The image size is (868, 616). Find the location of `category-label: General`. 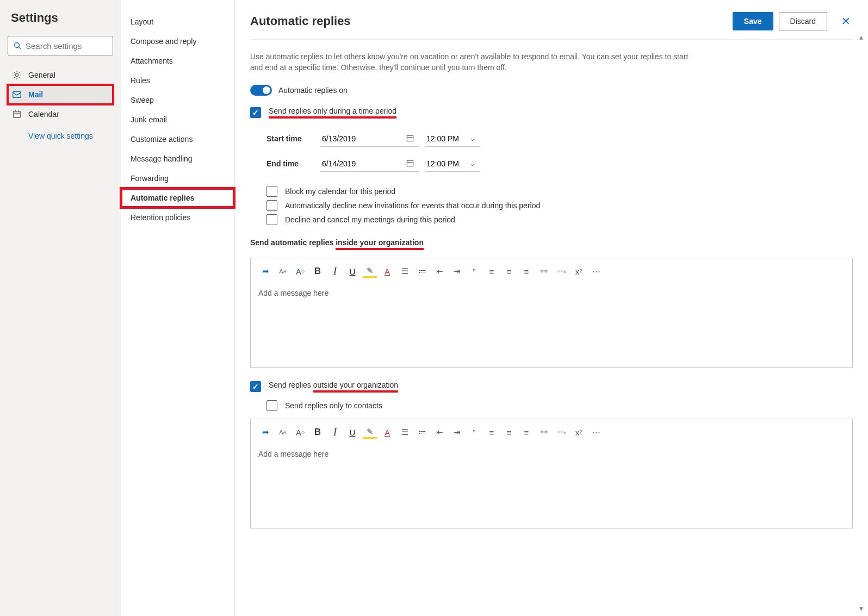

category-label: General is located at coordinates (42, 75).